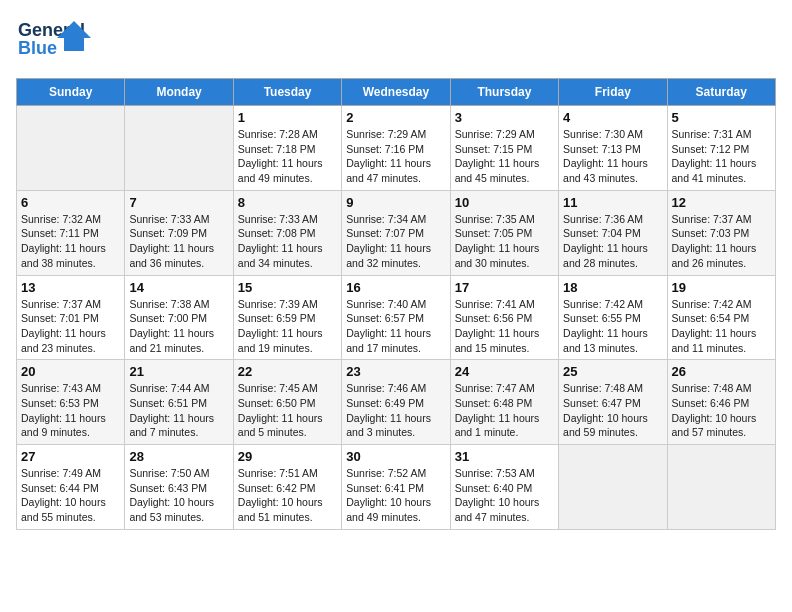 The image size is (792, 612). What do you see at coordinates (396, 92) in the screenshot?
I see `header-row: SundayMondayTuesdayWednesdayThursdayFrid…` at bounding box center [396, 92].